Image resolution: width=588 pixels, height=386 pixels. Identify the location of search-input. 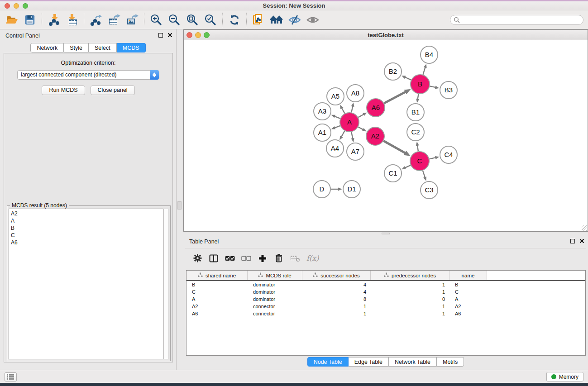
(517, 20).